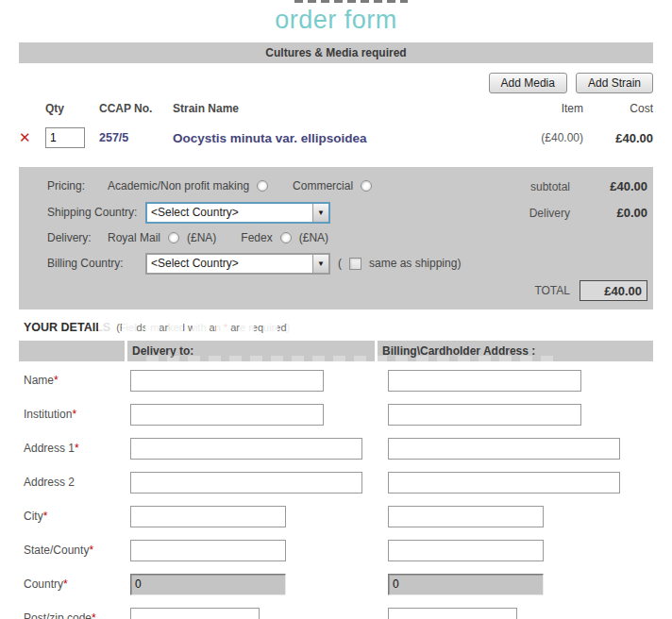  What do you see at coordinates (77, 584) in the screenshot?
I see `field-label-country: Country*` at bounding box center [77, 584].